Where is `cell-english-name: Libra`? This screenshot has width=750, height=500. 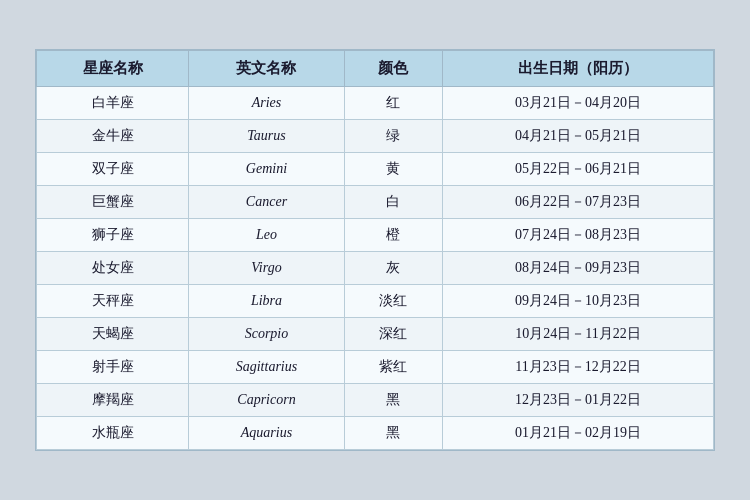 cell-english-name: Libra is located at coordinates (266, 302).